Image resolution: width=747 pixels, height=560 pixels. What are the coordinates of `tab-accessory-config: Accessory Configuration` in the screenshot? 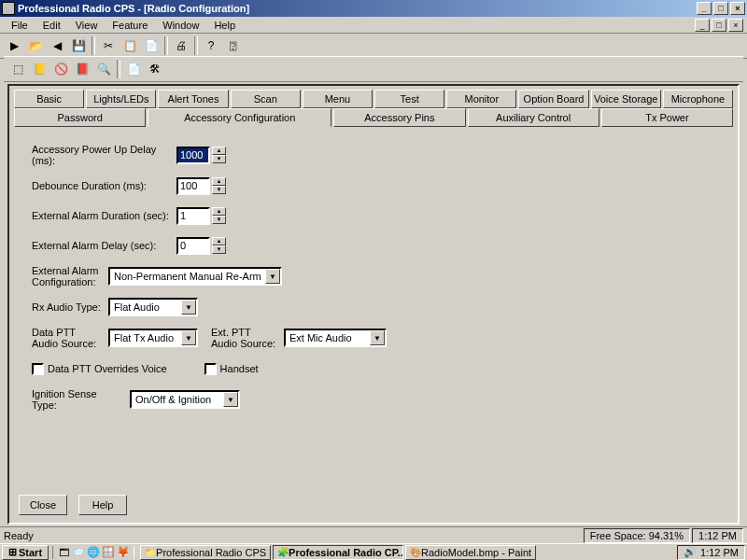 It's located at (239, 118).